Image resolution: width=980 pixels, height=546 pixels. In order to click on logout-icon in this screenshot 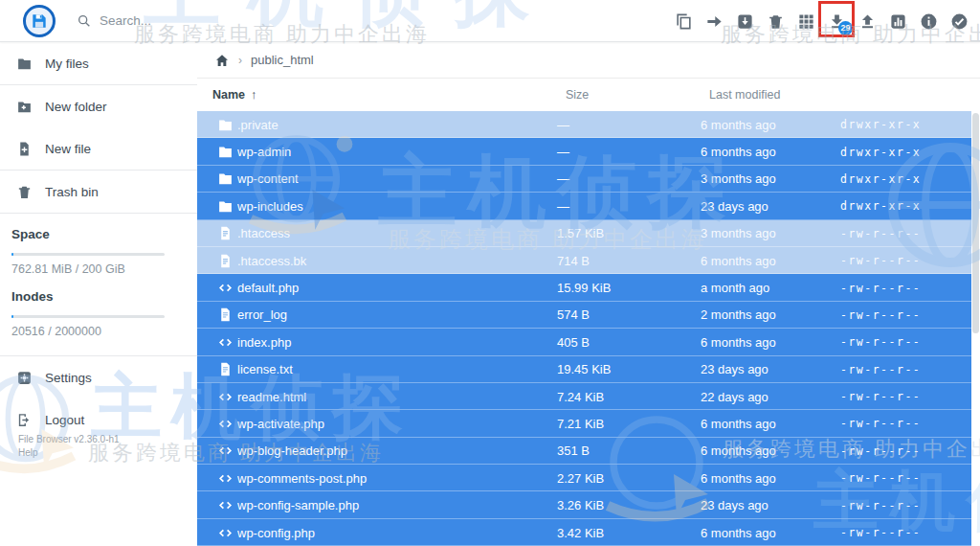, I will do `click(25, 420)`.